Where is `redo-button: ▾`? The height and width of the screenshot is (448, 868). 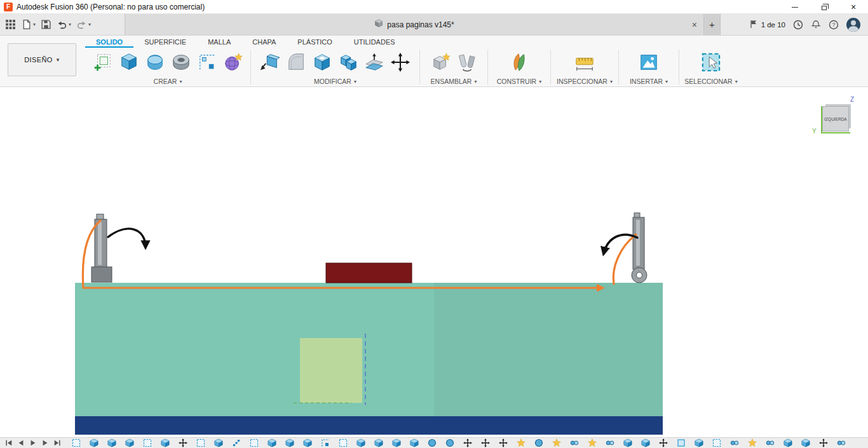
redo-button: ▾ is located at coordinates (84, 24).